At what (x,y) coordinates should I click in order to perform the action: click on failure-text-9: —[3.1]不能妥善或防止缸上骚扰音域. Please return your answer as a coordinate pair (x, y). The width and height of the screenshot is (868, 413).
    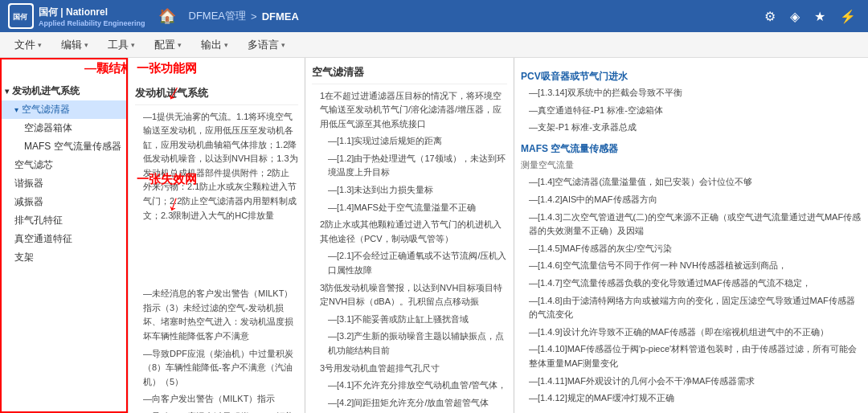
    Looking at the image, I should click on (410, 320).